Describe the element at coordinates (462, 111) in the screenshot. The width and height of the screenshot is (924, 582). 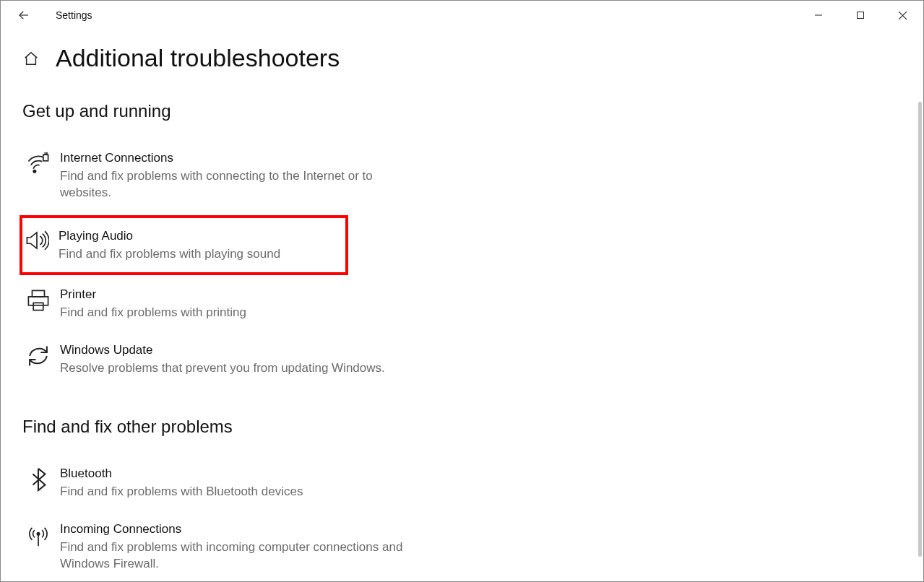
I see `section-title-running: Get up and running` at that location.